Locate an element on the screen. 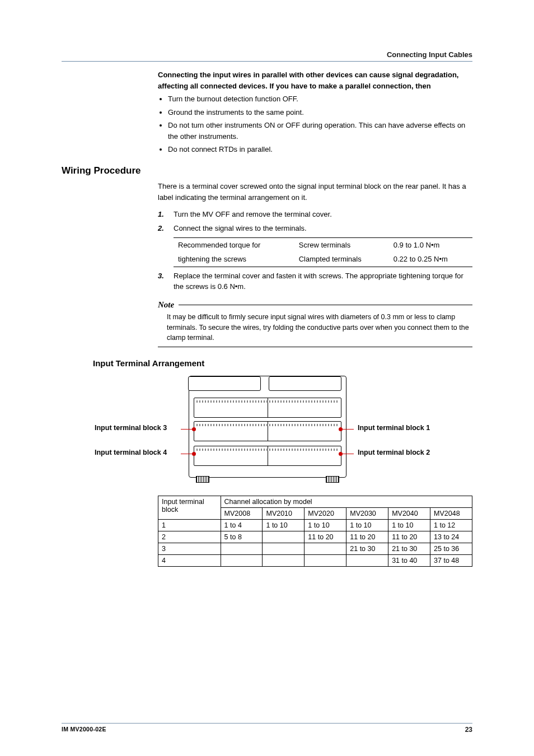 The image size is (534, 756). label-block-4: Input terminal block 4 is located at coordinates (131, 452).